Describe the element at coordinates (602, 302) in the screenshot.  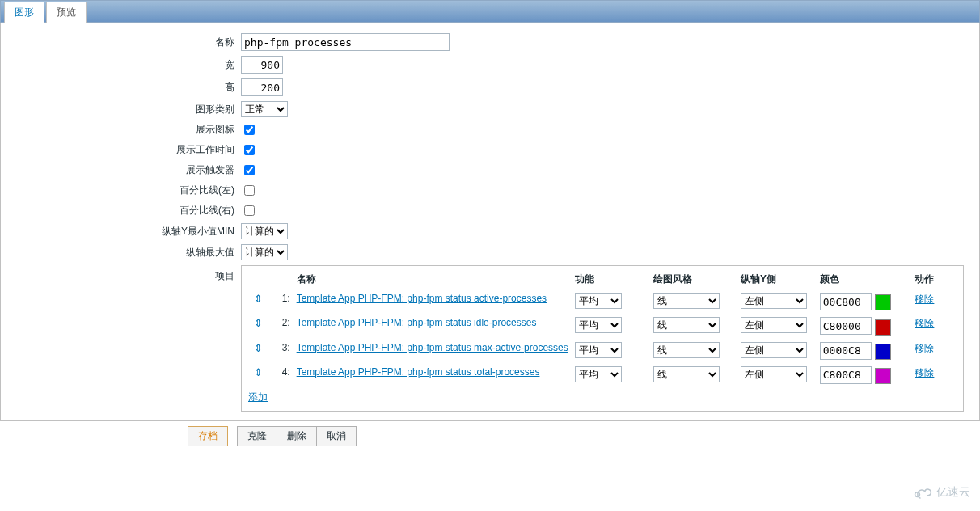
I see `item-row: ⇕1:Template App PHP-FPM: php-fpm status …` at that location.